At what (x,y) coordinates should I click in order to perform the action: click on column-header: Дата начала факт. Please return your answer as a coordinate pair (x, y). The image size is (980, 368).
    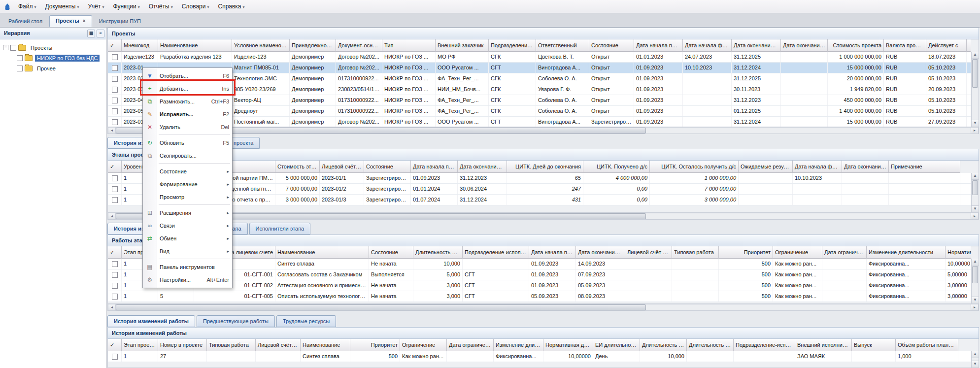
    Looking at the image, I should click on (708, 45).